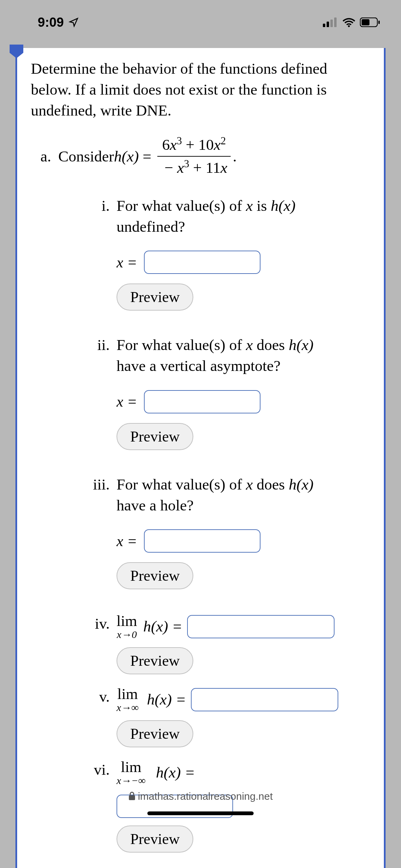 The width and height of the screenshot is (401, 868). What do you see at coordinates (100, 223) in the screenshot?
I see `subpart-i-num: i.` at bounding box center [100, 223].